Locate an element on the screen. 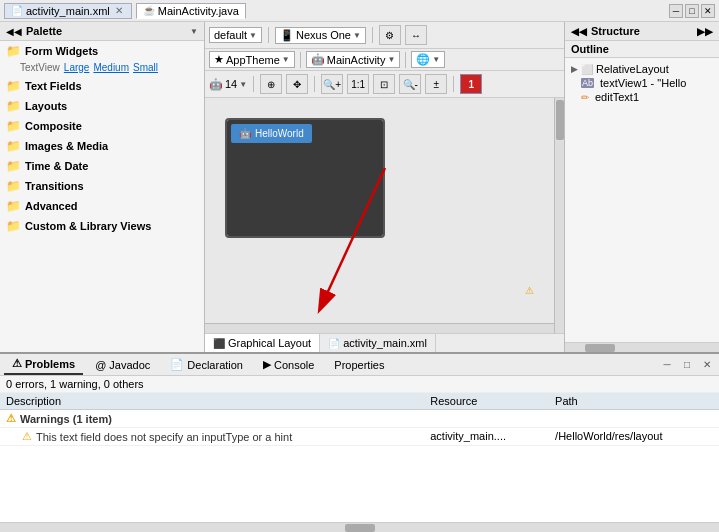  bottom-scrollbar-horizontal is located at coordinates (360, 527).